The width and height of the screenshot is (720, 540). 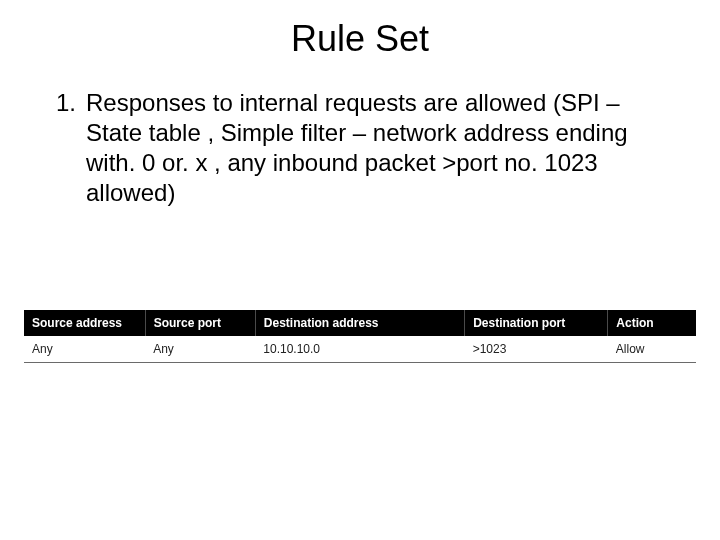 I want to click on cell-destination-port: >1023, so click(x=536, y=350).